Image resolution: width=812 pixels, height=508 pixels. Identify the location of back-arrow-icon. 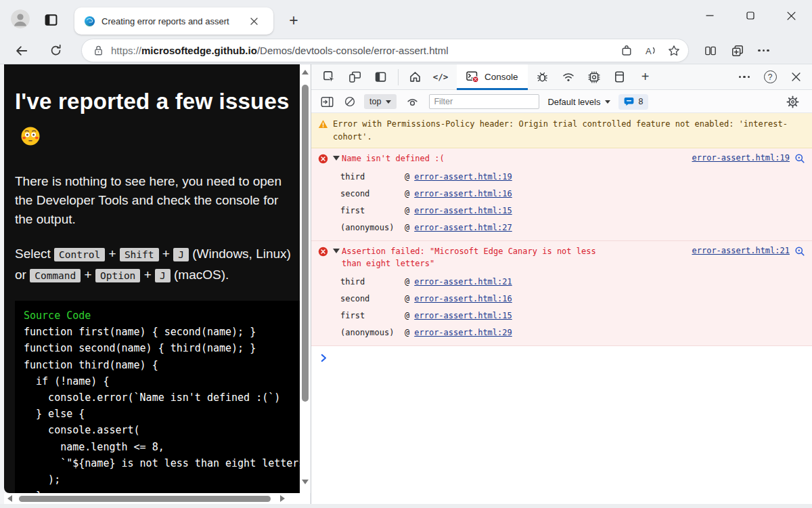
(22, 51).